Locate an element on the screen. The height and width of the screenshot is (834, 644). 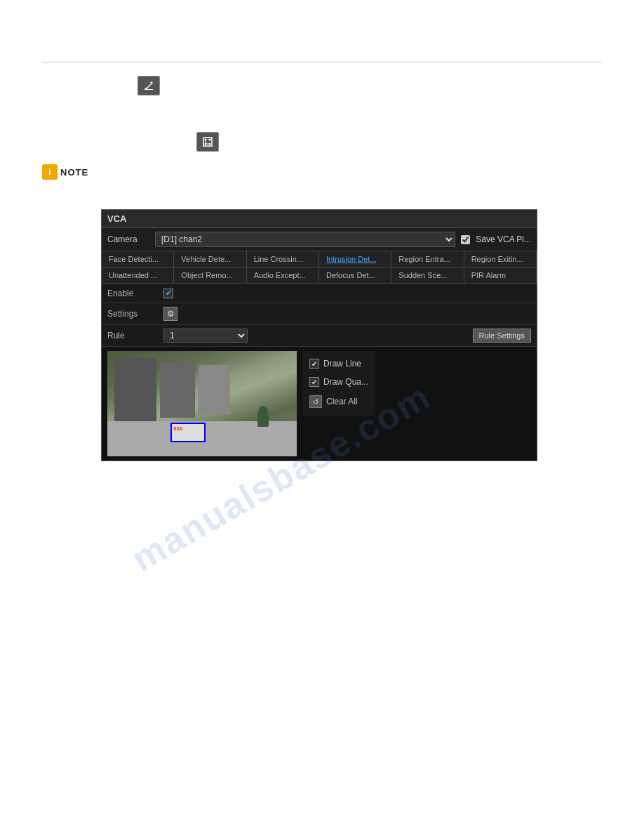
enable-label: Enable is located at coordinates (135, 293).